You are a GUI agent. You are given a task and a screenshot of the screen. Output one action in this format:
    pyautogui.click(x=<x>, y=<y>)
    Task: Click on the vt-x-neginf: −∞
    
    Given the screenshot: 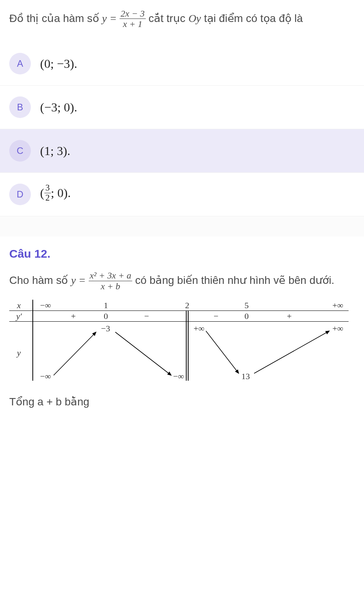 What is the action you would take?
    pyautogui.click(x=46, y=305)
    